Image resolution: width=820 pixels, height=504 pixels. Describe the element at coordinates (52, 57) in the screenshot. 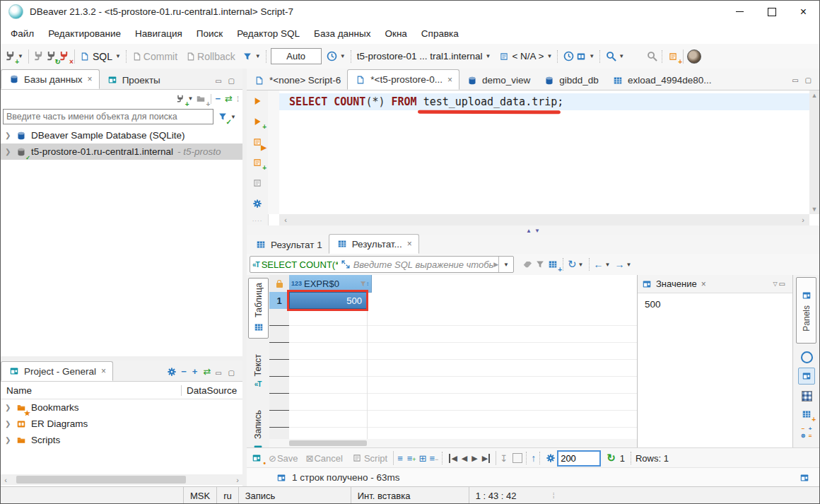

I see `reconnect-icon: ↻` at that location.